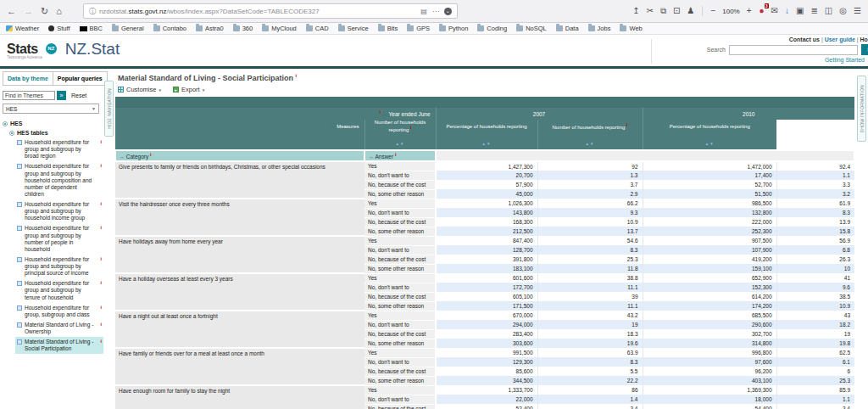  Describe the element at coordinates (59, 345) in the screenshot. I see `sidebar-item: Material Standard of Living - Social Par…` at that location.